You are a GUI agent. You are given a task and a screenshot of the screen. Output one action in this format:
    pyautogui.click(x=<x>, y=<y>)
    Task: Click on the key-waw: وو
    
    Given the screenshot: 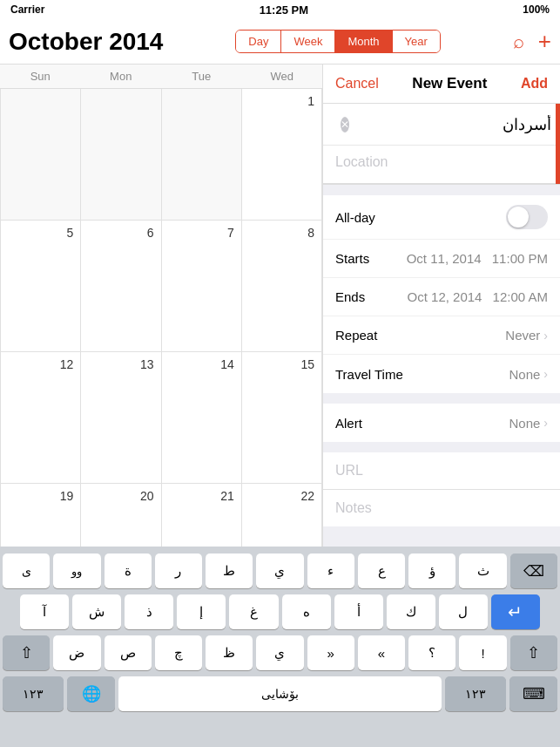 What is the action you would take?
    pyautogui.click(x=77, y=571)
    